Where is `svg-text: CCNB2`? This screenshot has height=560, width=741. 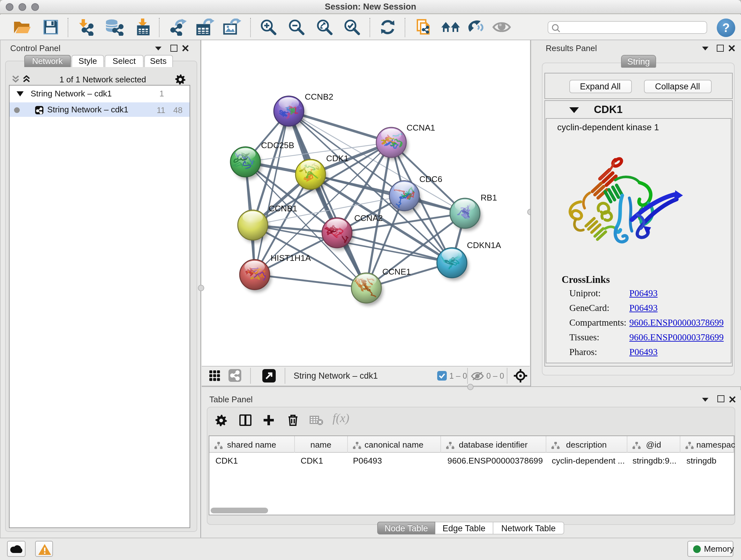 svg-text: CCNB2 is located at coordinates (319, 97).